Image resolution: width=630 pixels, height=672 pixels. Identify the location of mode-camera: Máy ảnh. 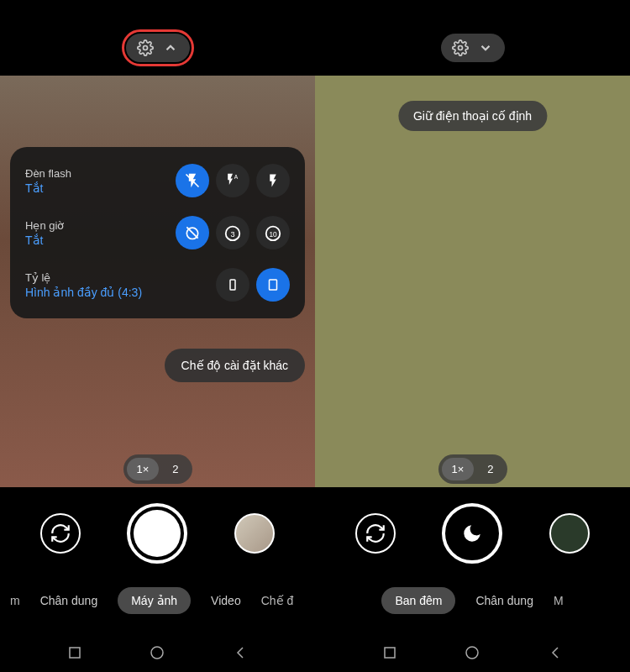
(155, 601).